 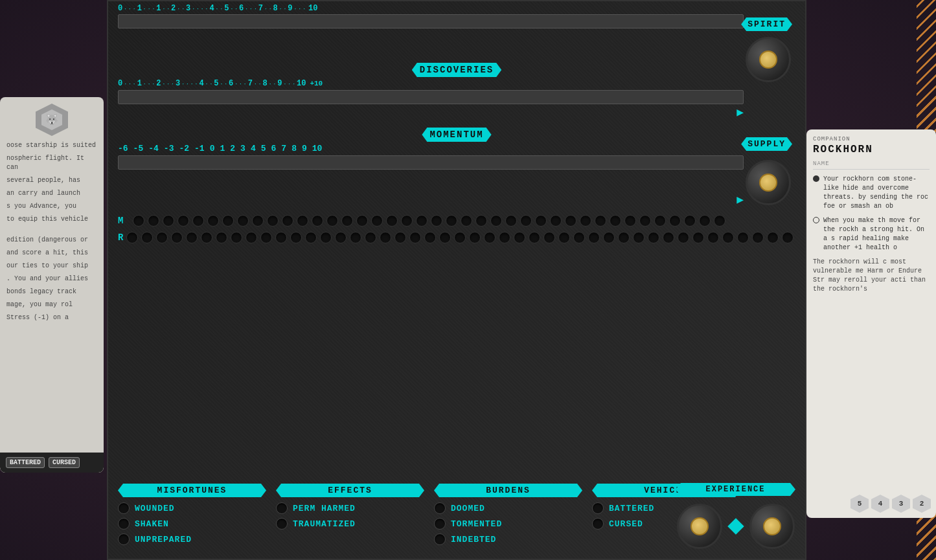 I want to click on burdens-dot-doomed, so click(x=440, y=508).